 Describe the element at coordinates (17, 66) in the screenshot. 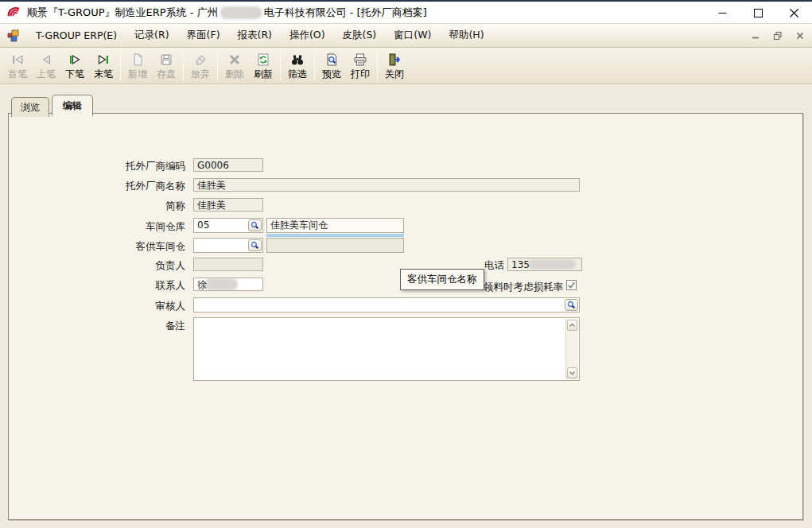

I see `first-record-button: 首笔` at that location.